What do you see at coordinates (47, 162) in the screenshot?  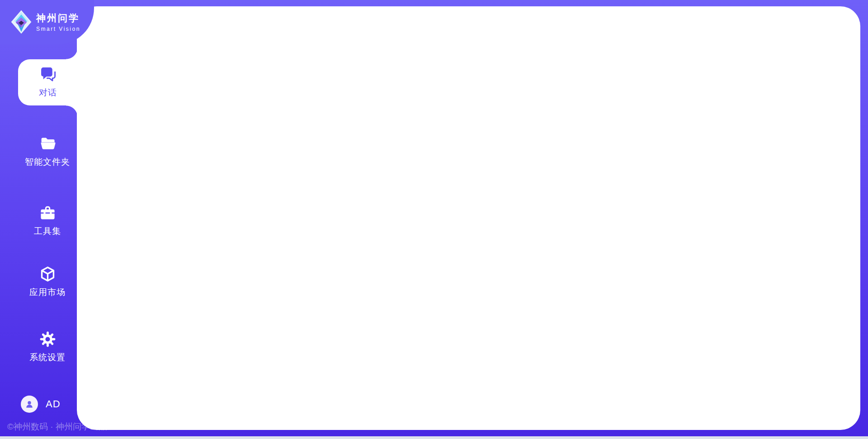 I see `sidebar-item-label: 智能文件夹` at bounding box center [47, 162].